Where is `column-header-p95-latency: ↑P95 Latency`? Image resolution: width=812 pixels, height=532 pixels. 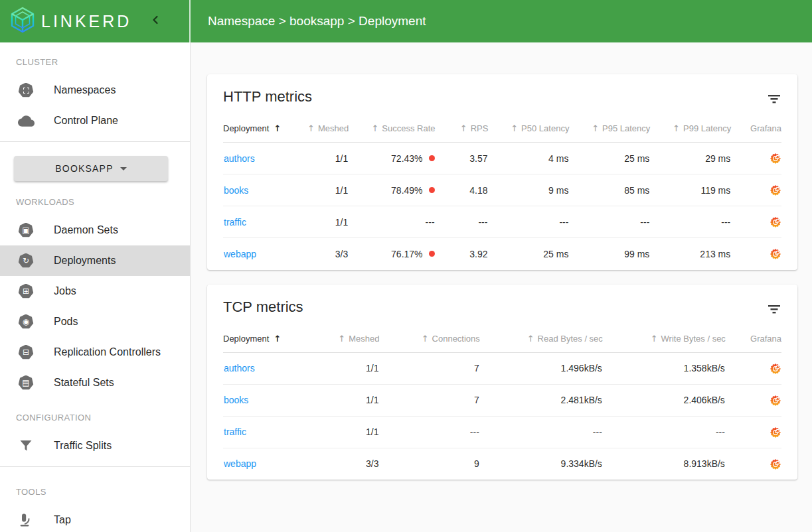
column-header-p95-latency: ↑P95 Latency is located at coordinates (609, 126).